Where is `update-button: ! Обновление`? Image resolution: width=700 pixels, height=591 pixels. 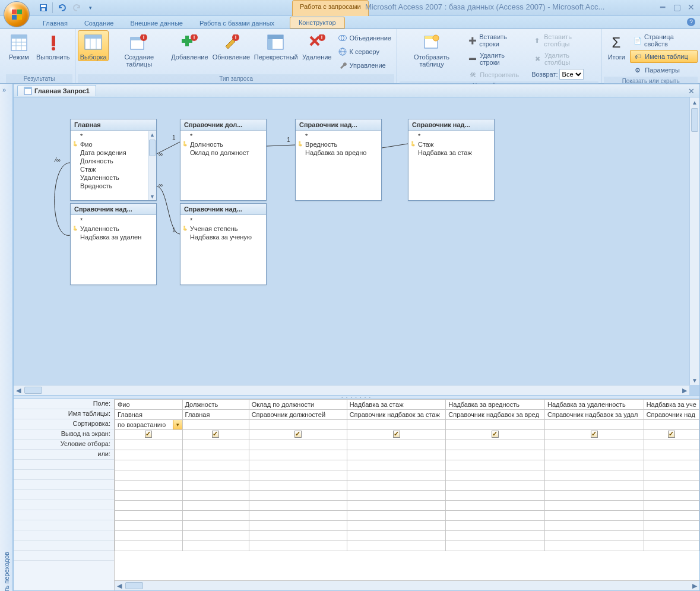 update-button: ! Обновление is located at coordinates (232, 46).